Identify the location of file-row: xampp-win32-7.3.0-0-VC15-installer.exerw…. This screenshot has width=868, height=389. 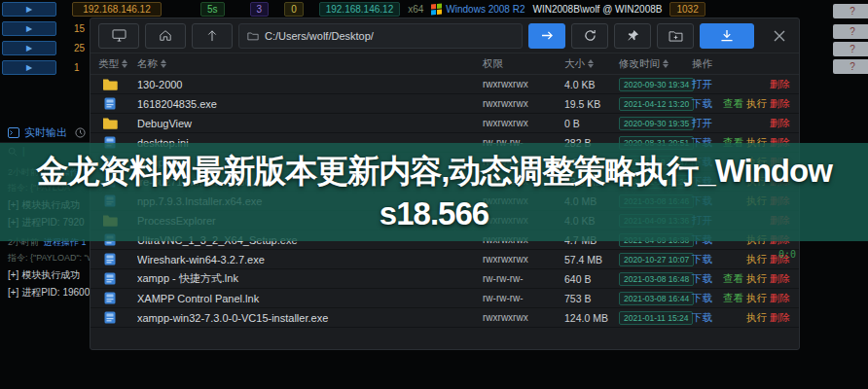
(445, 318).